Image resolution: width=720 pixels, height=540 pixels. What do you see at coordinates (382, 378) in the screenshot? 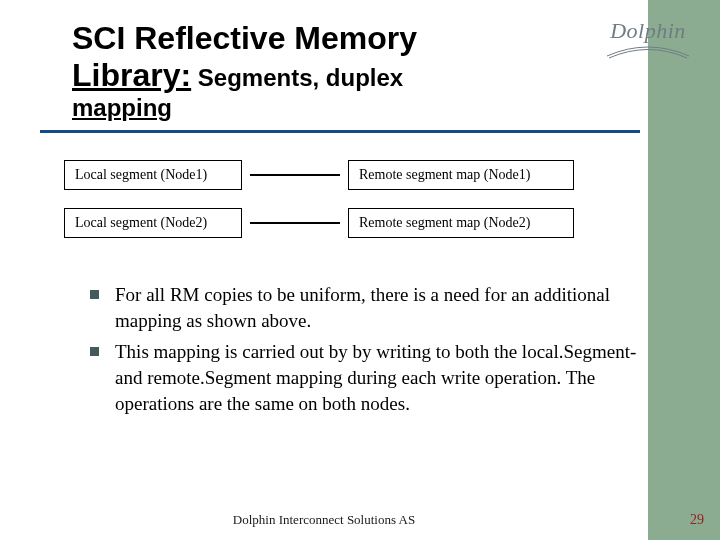
I see `bullet-text: This mapping is carried out by by writin…` at bounding box center [382, 378].